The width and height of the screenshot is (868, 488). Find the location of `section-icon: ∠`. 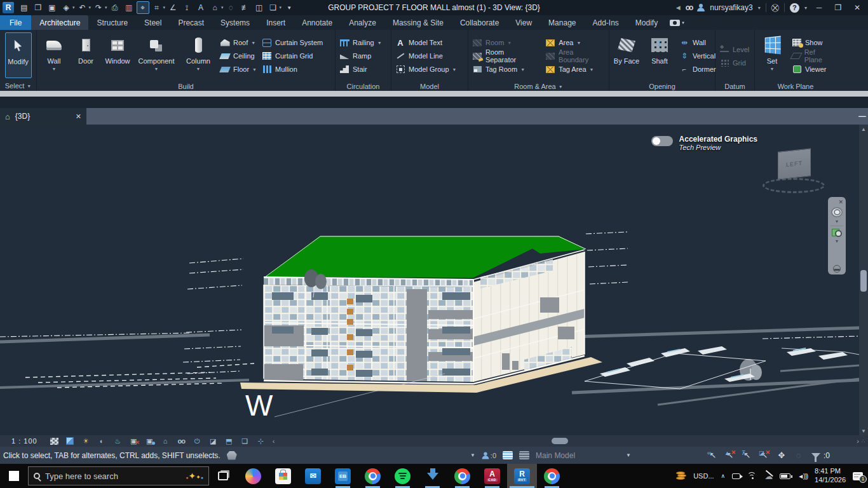

section-icon: ∠ is located at coordinates (173, 8).